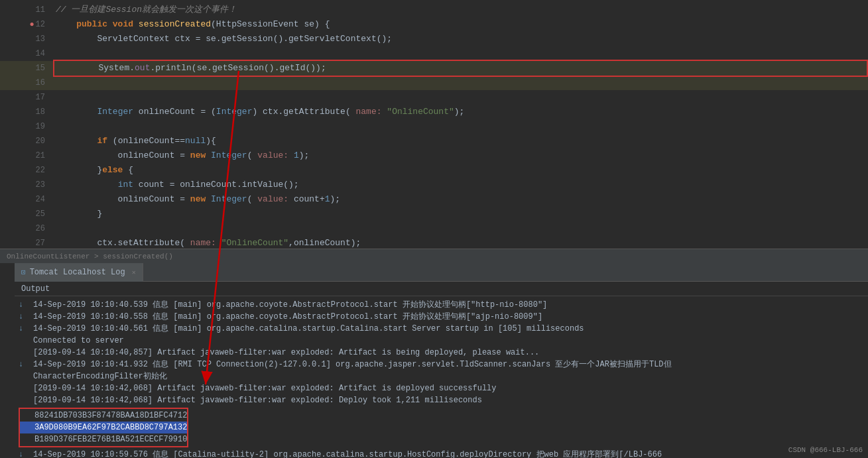 The width and height of the screenshot is (868, 458). Describe the element at coordinates (826, 450) in the screenshot. I see `watermark: CSDN @666-LBJ-666` at that location.